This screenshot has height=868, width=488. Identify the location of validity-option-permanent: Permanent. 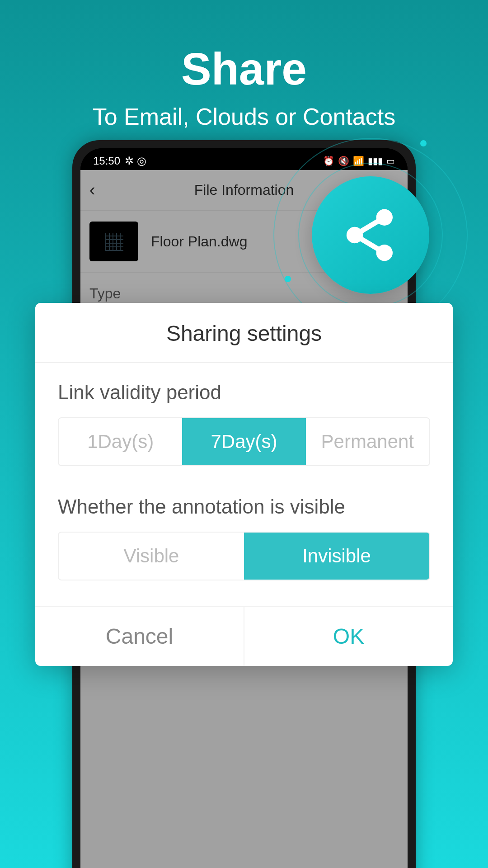
(368, 442).